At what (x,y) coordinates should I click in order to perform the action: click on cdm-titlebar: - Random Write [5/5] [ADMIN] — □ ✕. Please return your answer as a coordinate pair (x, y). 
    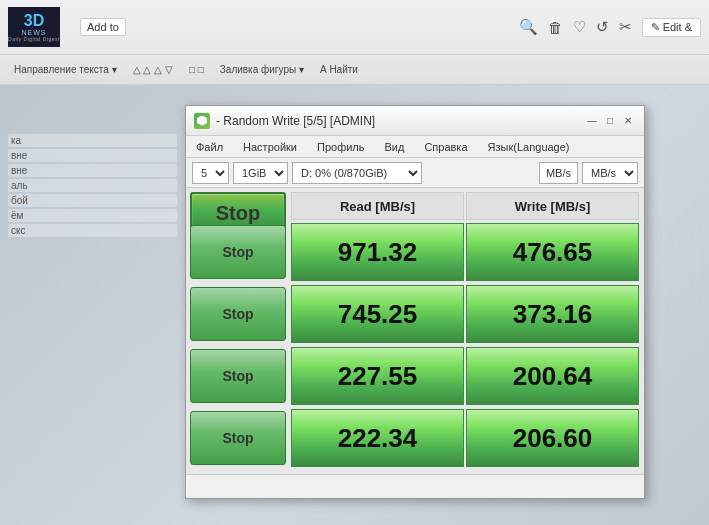
    Looking at the image, I should click on (415, 121).